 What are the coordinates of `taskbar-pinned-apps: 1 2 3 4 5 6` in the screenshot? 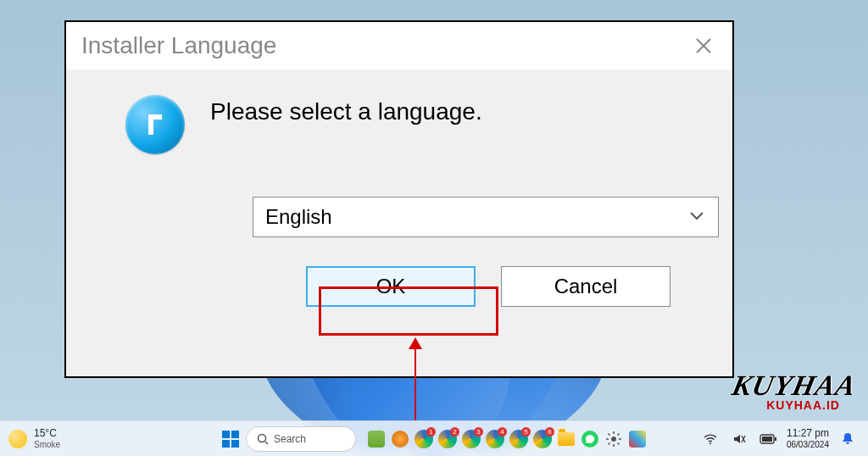 It's located at (507, 439).